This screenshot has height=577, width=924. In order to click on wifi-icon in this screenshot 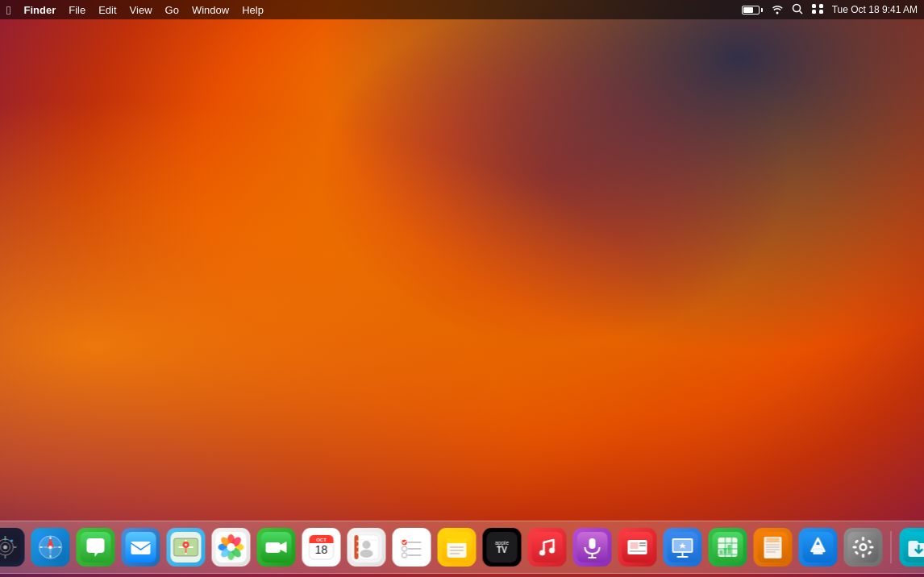, I will do `click(777, 10)`.